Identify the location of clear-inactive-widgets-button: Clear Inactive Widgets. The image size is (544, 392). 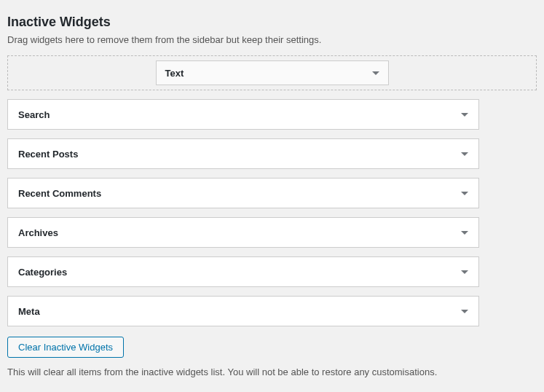
(66, 347).